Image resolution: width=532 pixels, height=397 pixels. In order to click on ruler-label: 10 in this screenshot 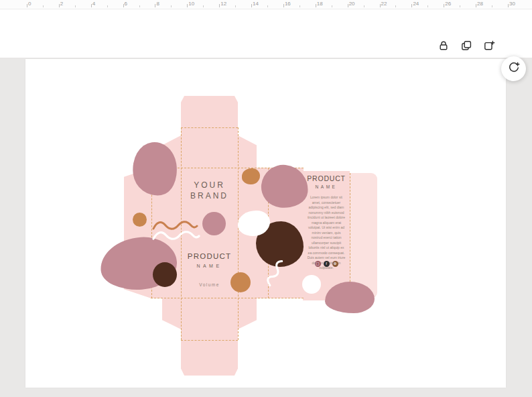, I will do `click(192, 4)`.